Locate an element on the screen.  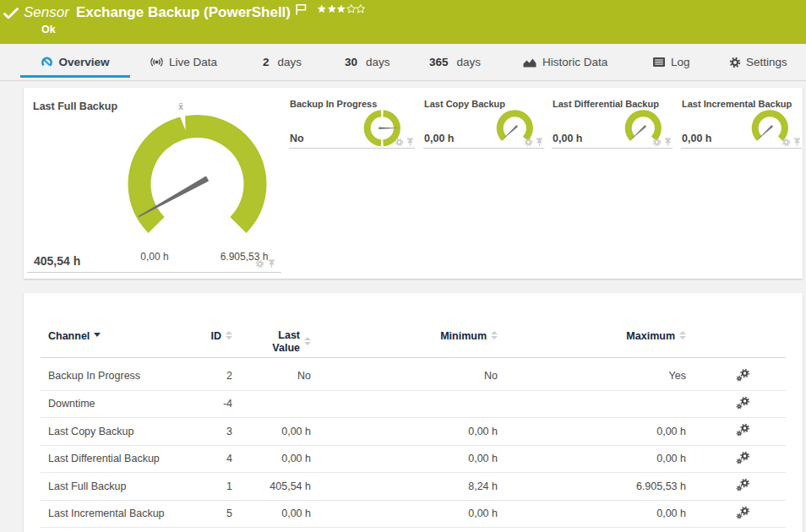
channel-name-cell: Last Incremental Backup is located at coordinates (113, 513).